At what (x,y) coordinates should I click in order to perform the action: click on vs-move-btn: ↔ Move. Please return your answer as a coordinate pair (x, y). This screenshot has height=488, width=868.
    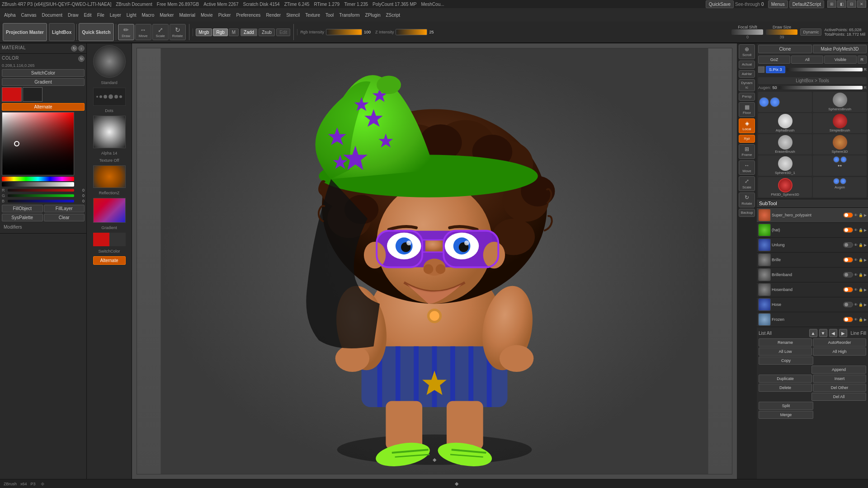
    Looking at the image, I should click on (747, 168).